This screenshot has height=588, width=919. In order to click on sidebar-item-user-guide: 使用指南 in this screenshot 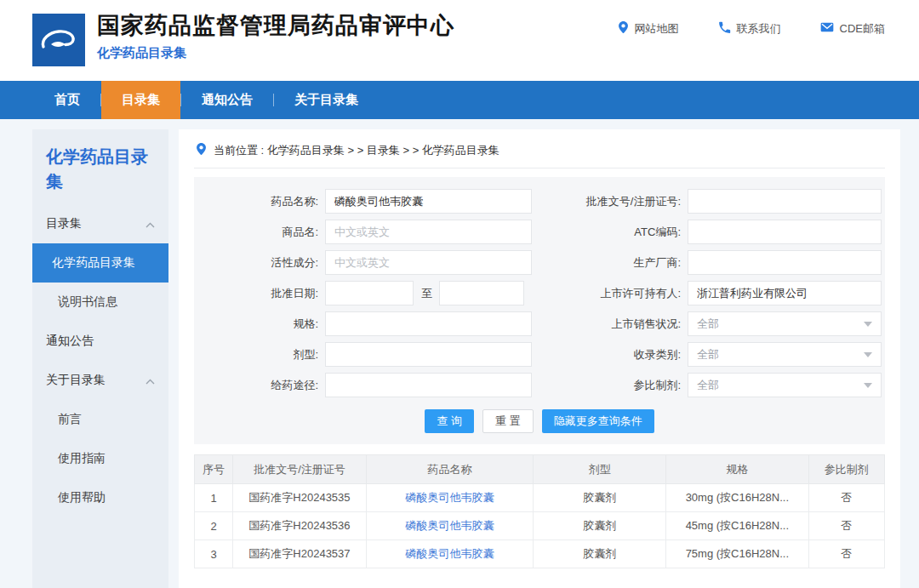, I will do `click(100, 459)`.